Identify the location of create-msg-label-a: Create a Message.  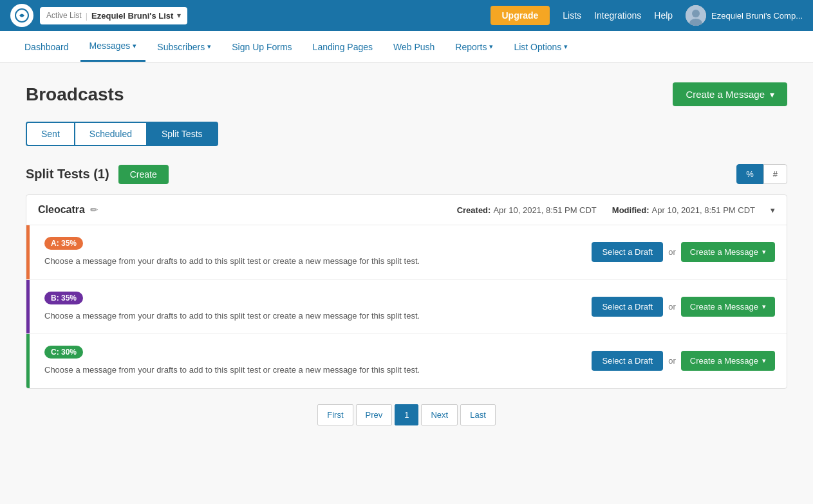
(724, 252).